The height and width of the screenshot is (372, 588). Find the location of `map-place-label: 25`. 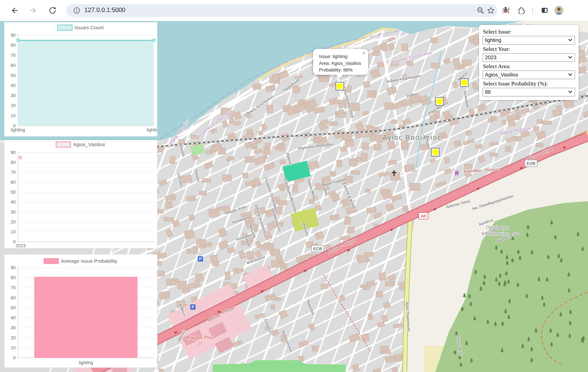

map-place-label: 25 is located at coordinates (200, 343).